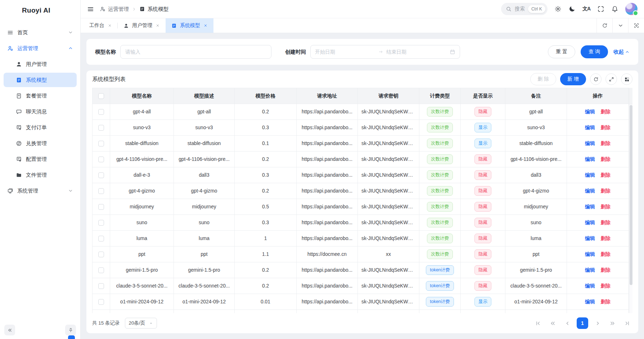 The image size is (644, 339). What do you see at coordinates (189, 26) in the screenshot?
I see `tab-system-model: 系统模型` at bounding box center [189, 26].